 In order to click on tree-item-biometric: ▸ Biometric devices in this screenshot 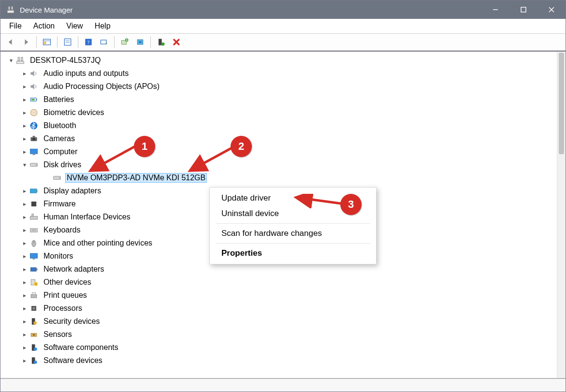, I will do `click(280, 112)`.